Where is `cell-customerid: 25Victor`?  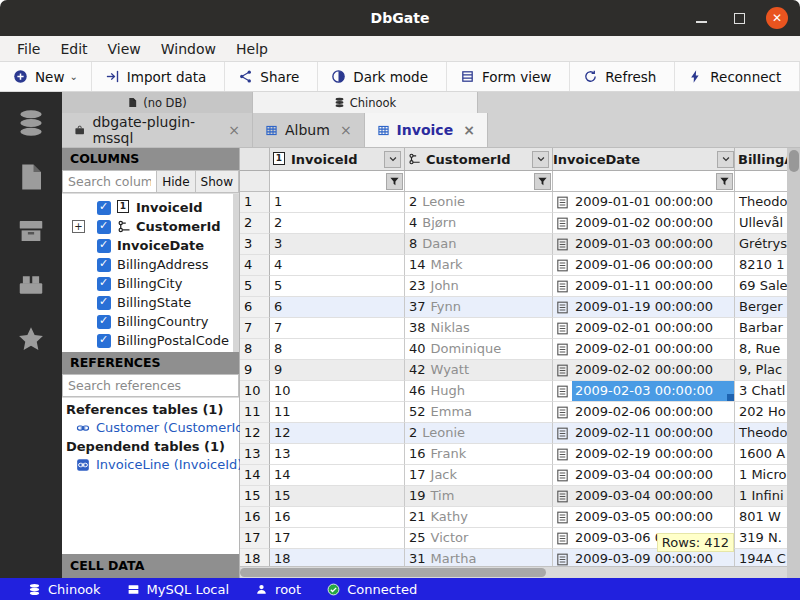 cell-customerid: 25Victor is located at coordinates (479, 538).